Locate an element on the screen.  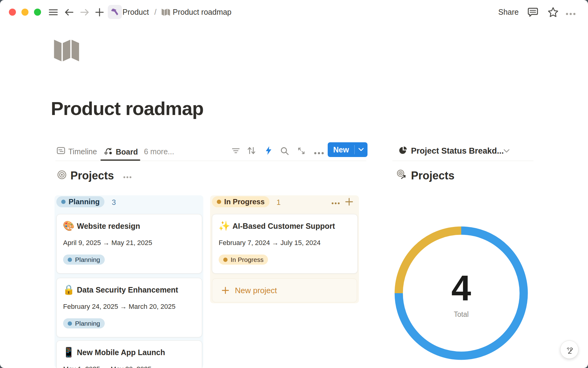
plus-icon is located at coordinates (225, 290).